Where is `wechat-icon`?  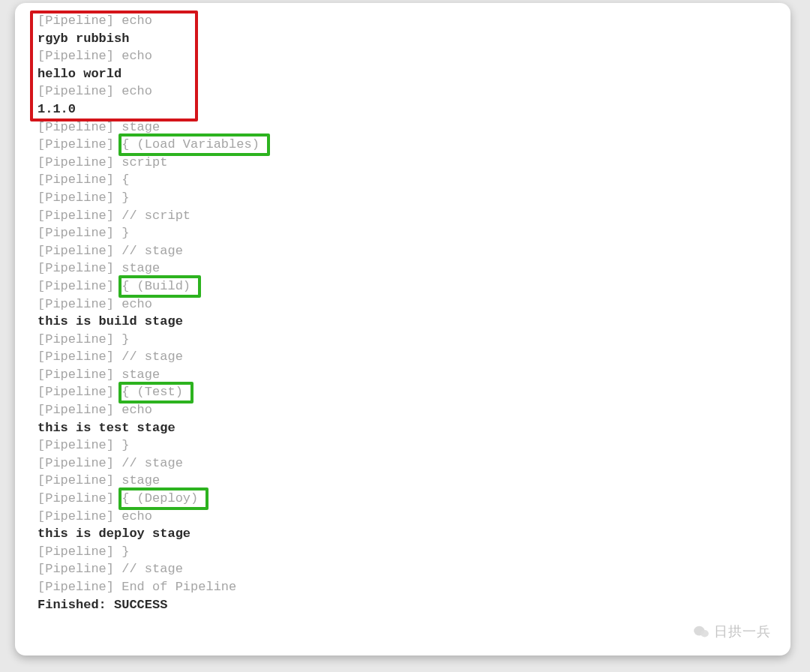 wechat-icon is located at coordinates (701, 632).